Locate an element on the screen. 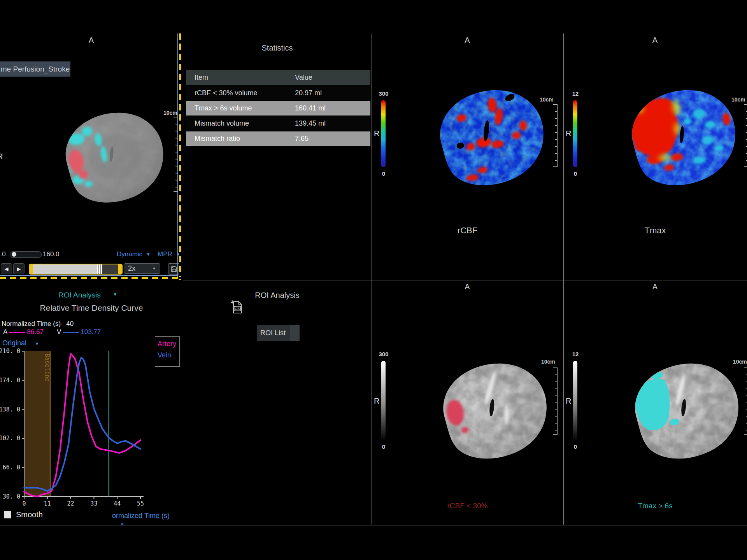 This screenshot has height=560, width=747. mode-dropdown-arrow-icon: ▼ is located at coordinates (148, 254).